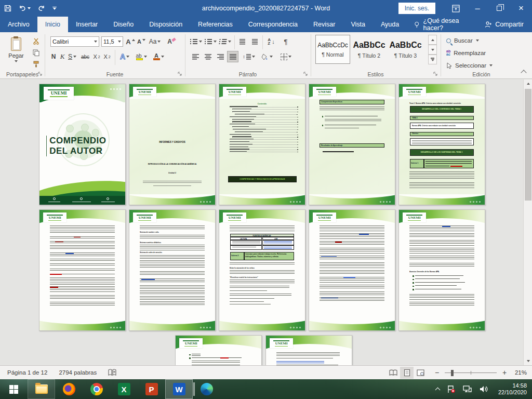 The image size is (532, 399). Describe the element at coordinates (369, 49) in the screenshot. I see `style-card-título2: AaBbCc¶ Título 2` at that location.